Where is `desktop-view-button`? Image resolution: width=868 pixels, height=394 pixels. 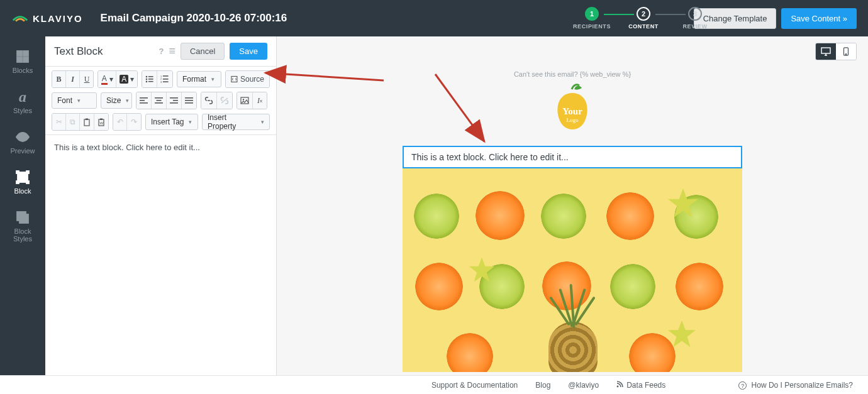
desktop-view-button is located at coordinates (826, 52).